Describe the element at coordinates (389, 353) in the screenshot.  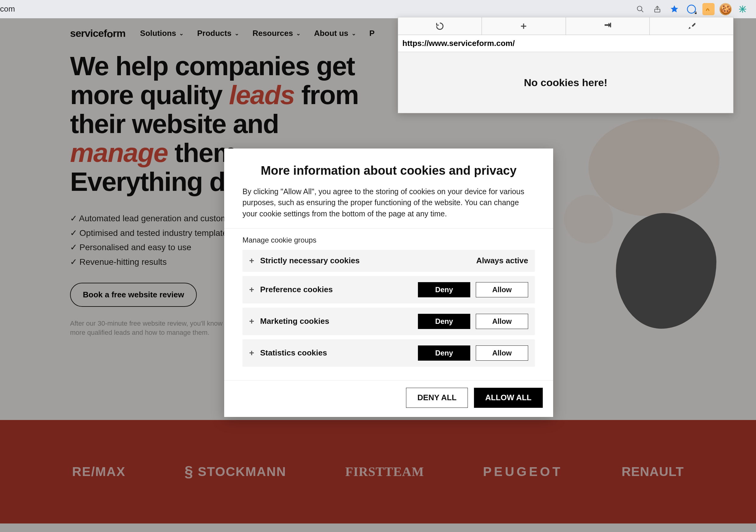
I see `cookie-group-statistics: + Statistics cookies Deny Allow` at that location.